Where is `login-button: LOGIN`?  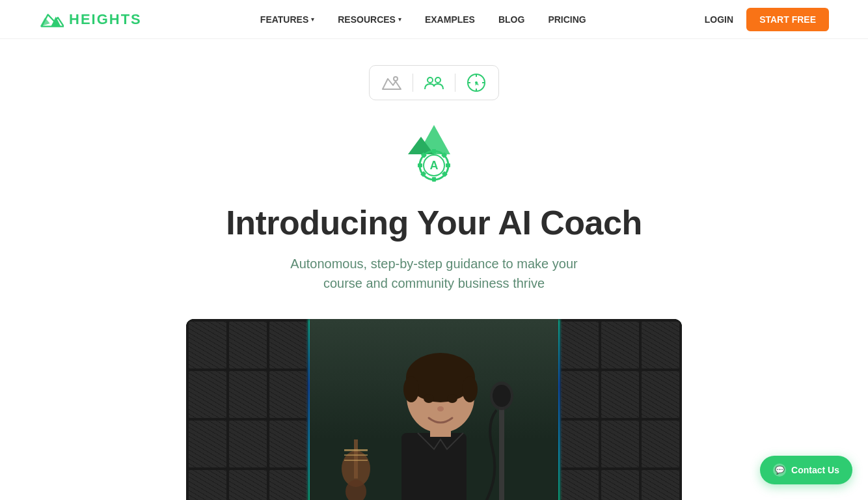 login-button: LOGIN is located at coordinates (719, 20).